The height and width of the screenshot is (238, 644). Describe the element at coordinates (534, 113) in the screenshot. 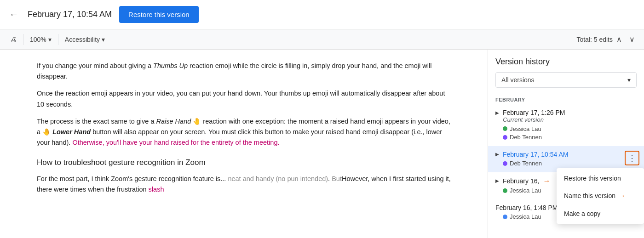

I see `version-date-1: February 17, 1:26 PM` at that location.